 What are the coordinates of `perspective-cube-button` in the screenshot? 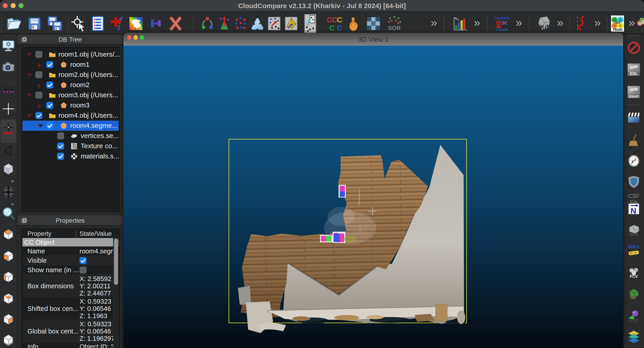 It's located at (8, 169).